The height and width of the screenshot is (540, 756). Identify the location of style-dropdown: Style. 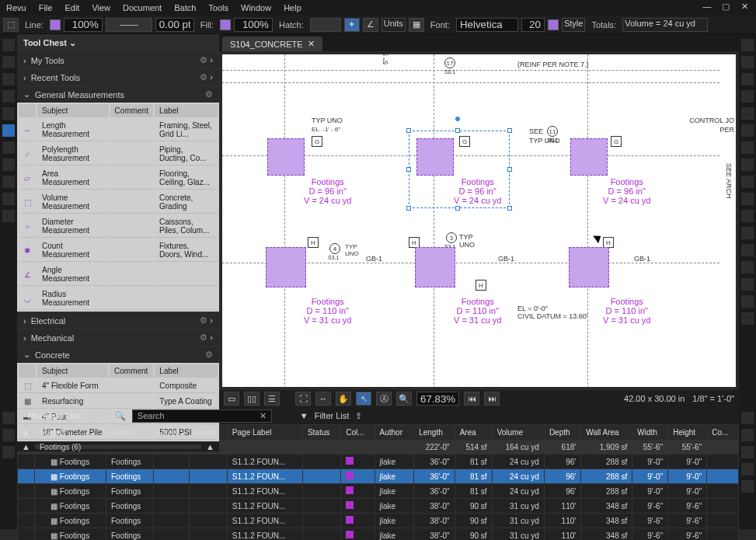
(573, 25).